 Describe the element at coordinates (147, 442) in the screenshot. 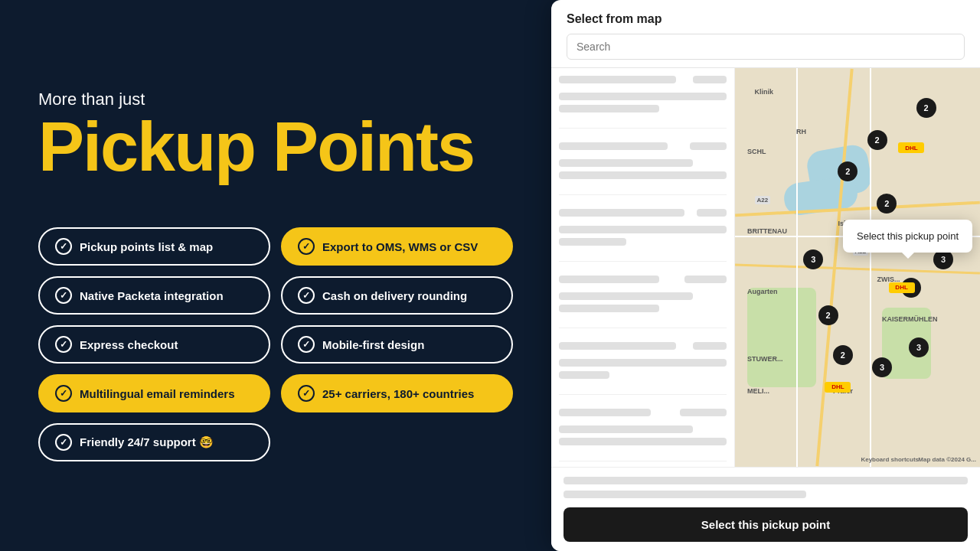

I see `feature-label: Friendly 24/7 support 🤓` at that location.